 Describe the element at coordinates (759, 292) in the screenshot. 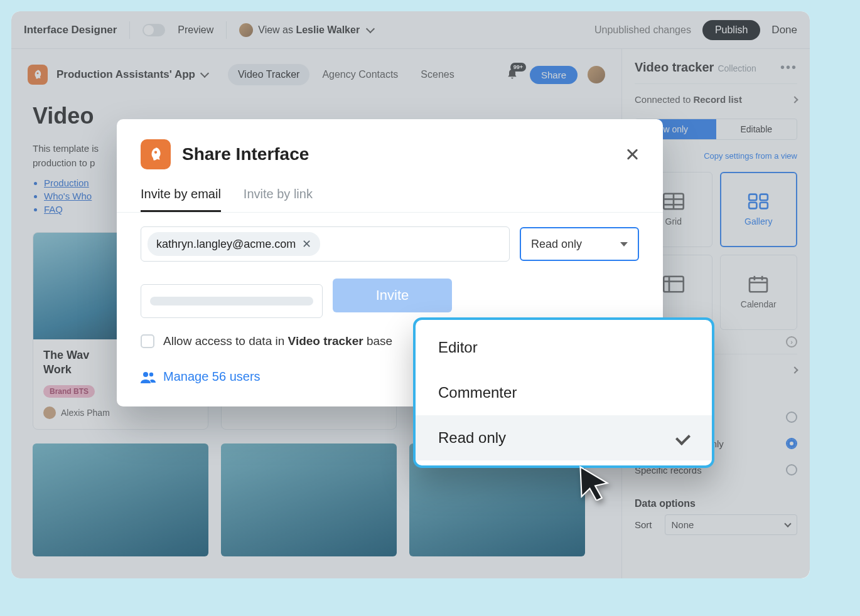

I see `view-calendar-option: Calendar` at that location.